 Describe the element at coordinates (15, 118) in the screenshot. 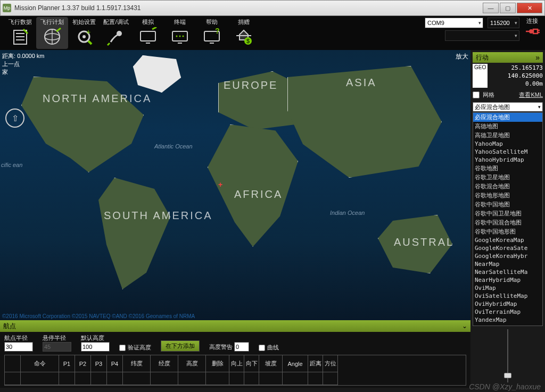

I see `compass-icon: ⇧` at that location.